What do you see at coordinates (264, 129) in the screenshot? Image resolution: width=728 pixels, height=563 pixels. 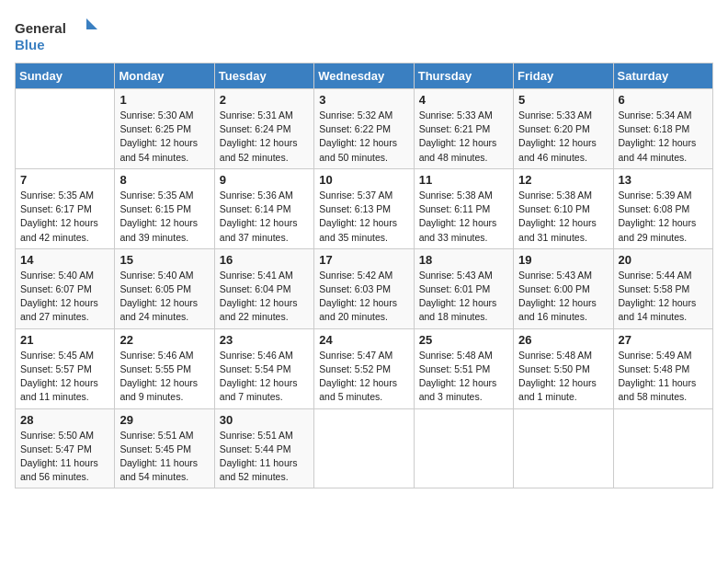 I see `calendar-cell: 2Sunrise: 5:31 AMSunset: 6:24 PMDaylight…` at bounding box center [264, 129].